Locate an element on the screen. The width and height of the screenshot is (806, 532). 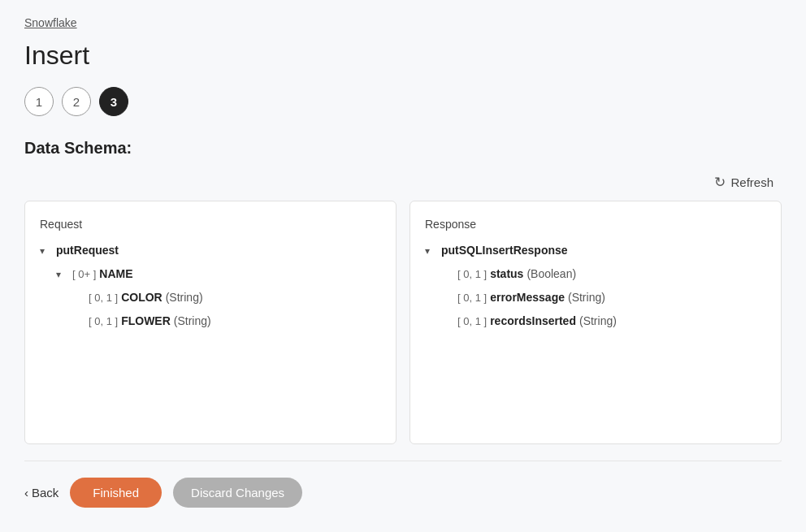
refresh-button: ↻ Refresh is located at coordinates (744, 182).